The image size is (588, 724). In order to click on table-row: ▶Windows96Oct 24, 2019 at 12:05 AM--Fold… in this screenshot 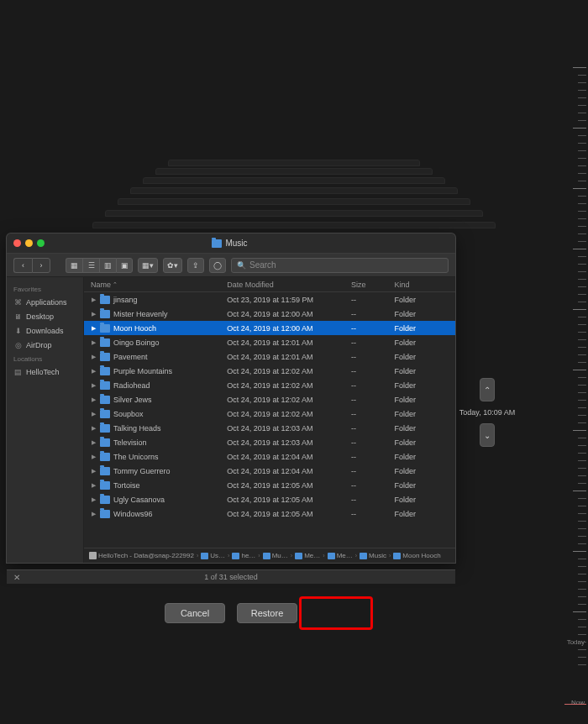, I will do `click(270, 514)`.